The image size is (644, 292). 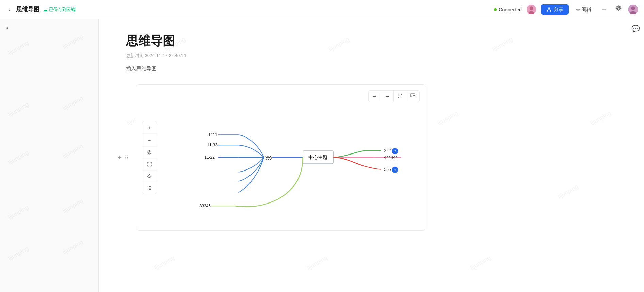 What do you see at coordinates (633, 10) in the screenshot?
I see `user-avatar` at bounding box center [633, 10].